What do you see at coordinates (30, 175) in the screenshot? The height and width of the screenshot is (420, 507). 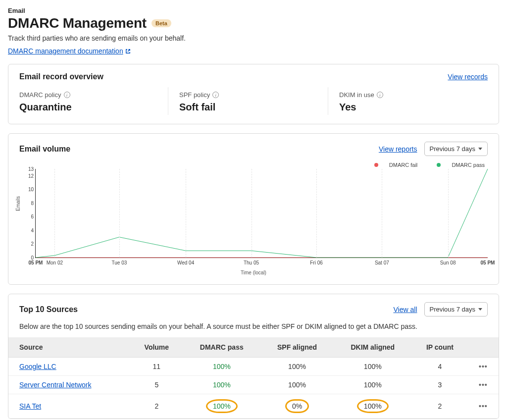 I see `y-tick: 12` at bounding box center [30, 175].